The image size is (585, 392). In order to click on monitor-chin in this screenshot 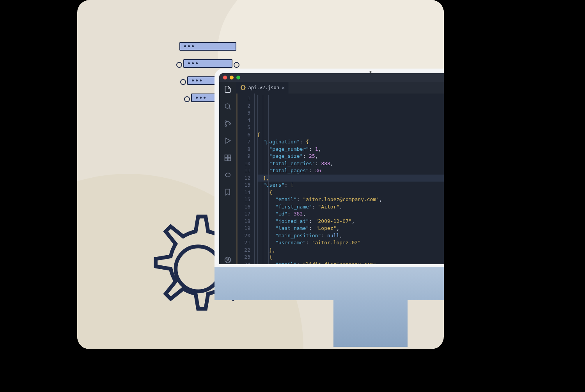, I will do `click(329, 284)`.